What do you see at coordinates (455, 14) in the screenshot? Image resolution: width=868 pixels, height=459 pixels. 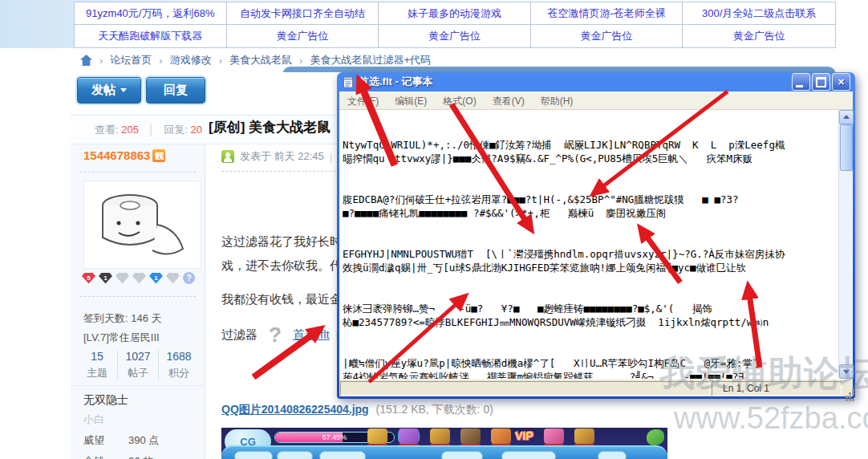 I see `ad-link: 妹子最多的动漫游戏` at bounding box center [455, 14].